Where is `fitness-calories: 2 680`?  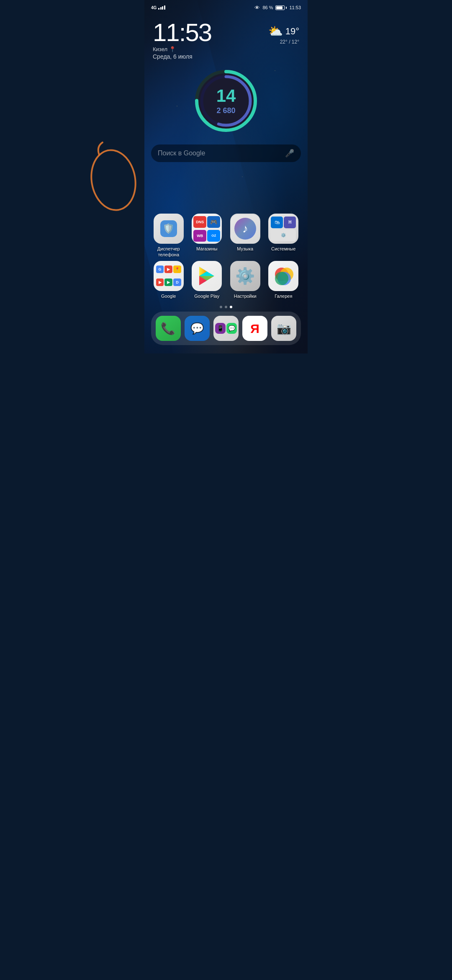
fitness-calories: 2 680 is located at coordinates (226, 111).